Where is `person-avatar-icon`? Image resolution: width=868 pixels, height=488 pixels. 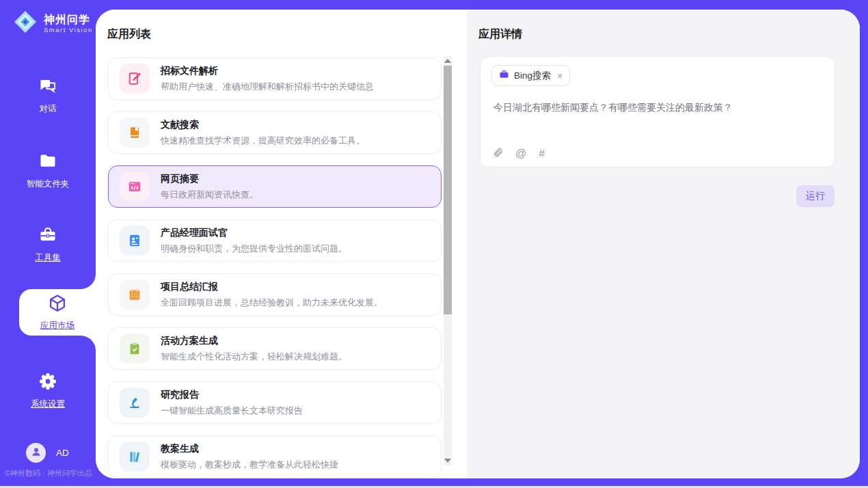 person-avatar-icon is located at coordinates (36, 453).